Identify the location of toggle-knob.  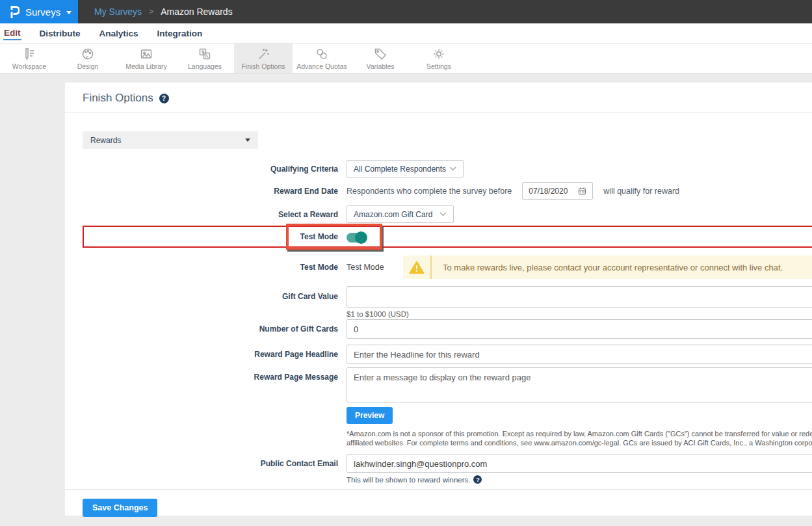
(361, 238).